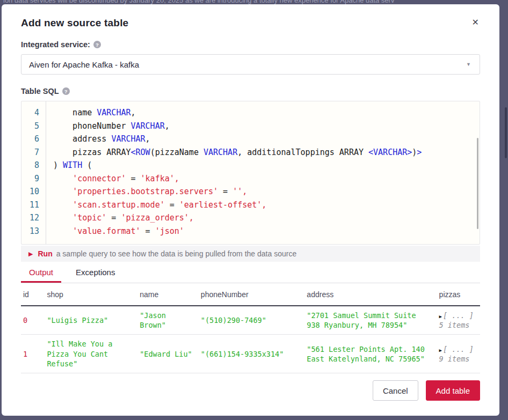 The height and width of the screenshot is (420, 508). Describe the element at coordinates (30, 179) in the screenshot. I see `line-number: 9` at that location.